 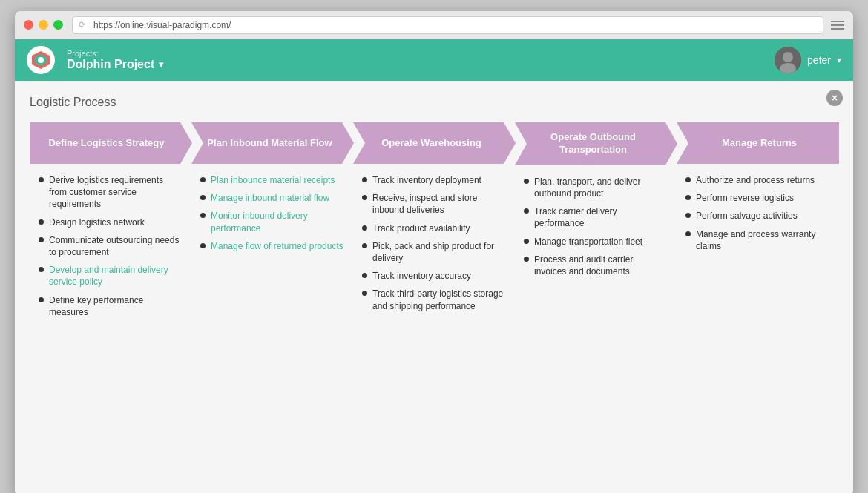 What do you see at coordinates (116, 193) in the screenshot?
I see `item-text: Derive logistics requirements from custo…` at bounding box center [116, 193].